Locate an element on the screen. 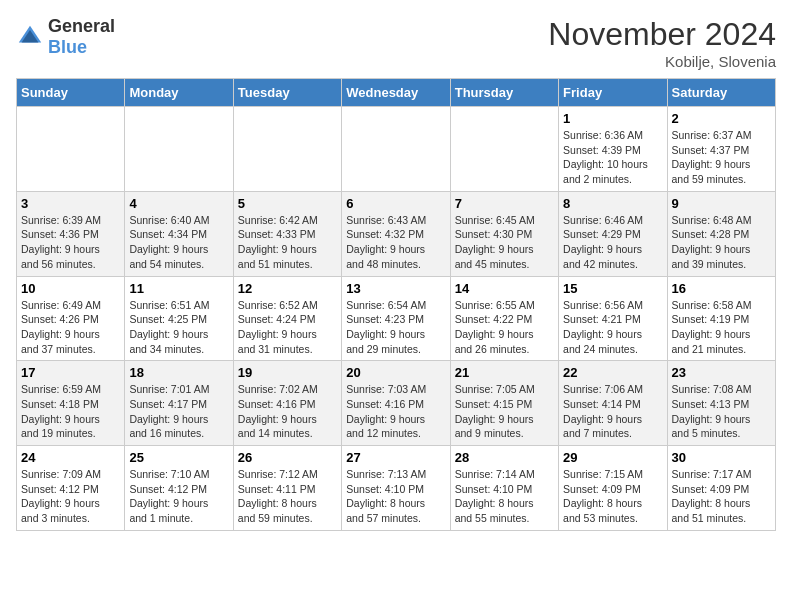 The height and width of the screenshot is (612, 792). calendar-cell: 22Sunrise: 7:06 AM Sunset: 4:14 PM Dayli… is located at coordinates (613, 404).